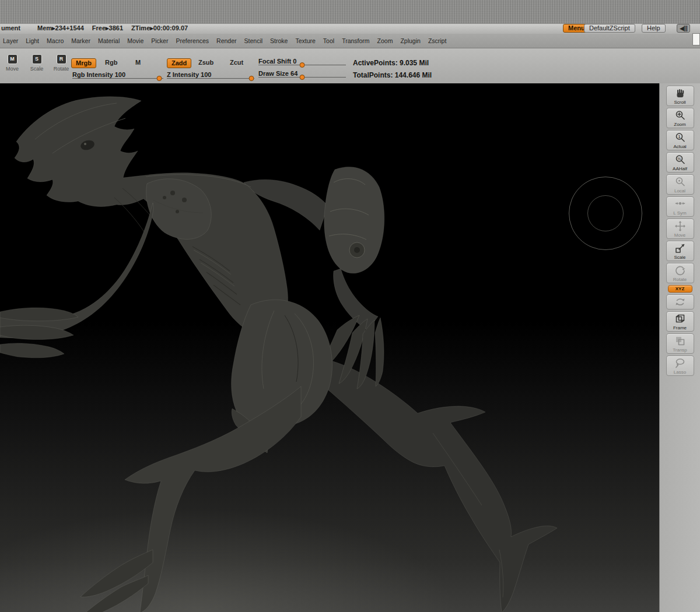 Image resolution: width=700 pixels, height=612 pixels. Describe the element at coordinates (33, 41) in the screenshot. I see `menu-item-light: Light` at that location.